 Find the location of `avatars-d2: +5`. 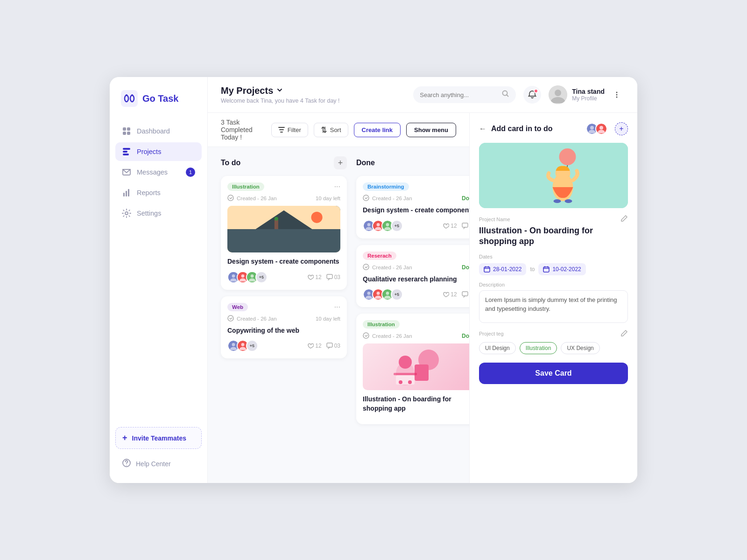

avatars-d2: +5 is located at coordinates (381, 294).